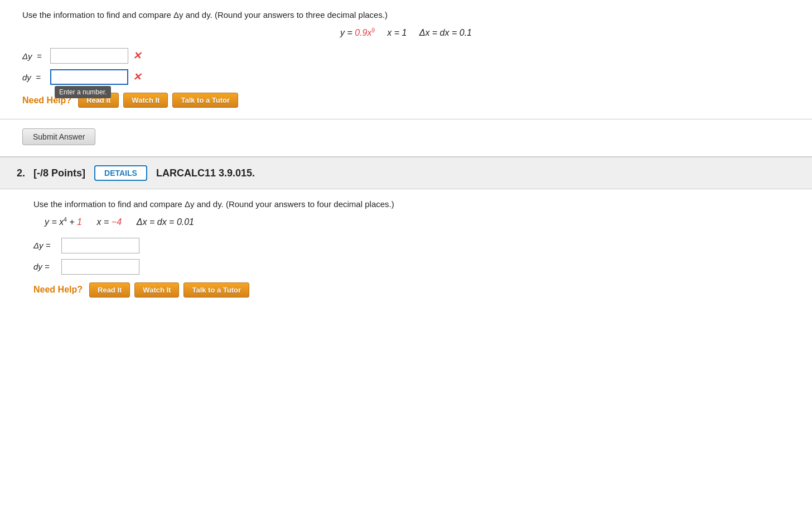 This screenshot has height=508, width=812. What do you see at coordinates (120, 173) in the screenshot?
I see `q2-details-badge: DETAILS` at bounding box center [120, 173].